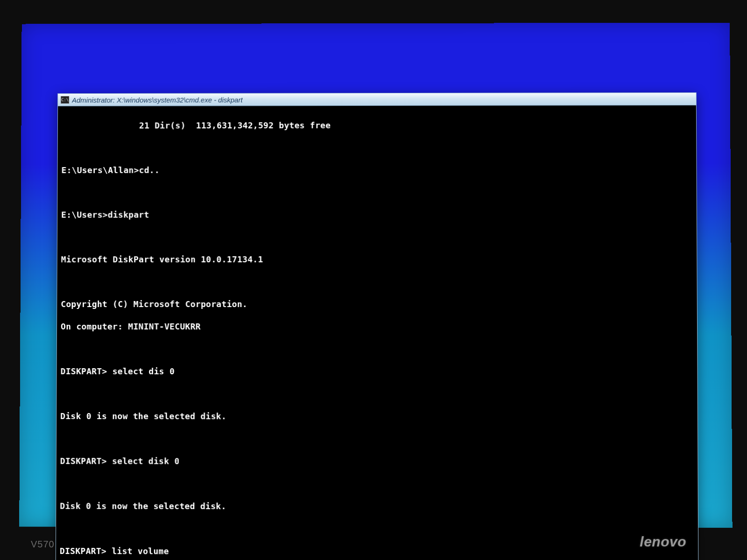  Describe the element at coordinates (377, 100) in the screenshot. I see `window-titlebar: C:\ Administrator: X:\windows\system32\c…` at that location.